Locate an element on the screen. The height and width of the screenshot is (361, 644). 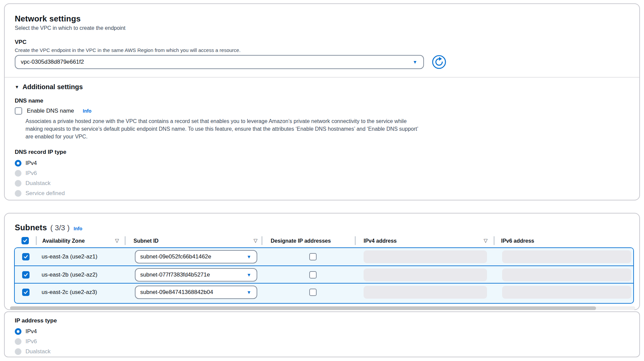
subnet-id-select-value: subnet-077f7383fd4b5271e is located at coordinates (175, 275).